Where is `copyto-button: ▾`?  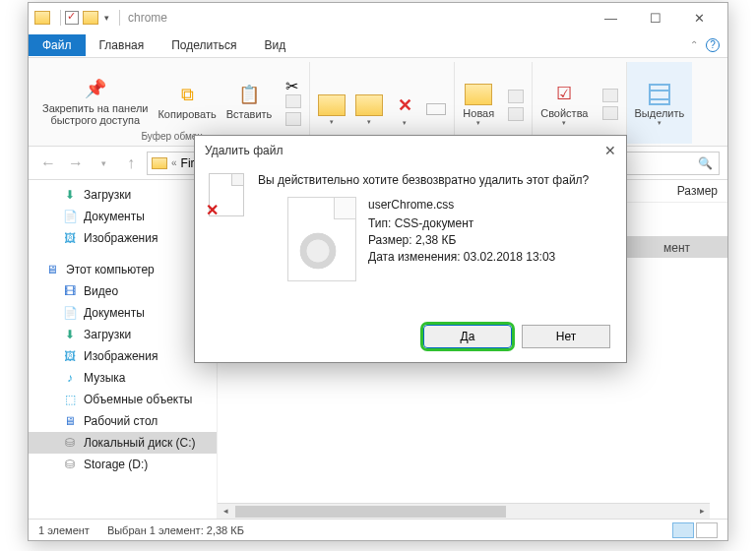 copyto-button: ▾ is located at coordinates (369, 110).